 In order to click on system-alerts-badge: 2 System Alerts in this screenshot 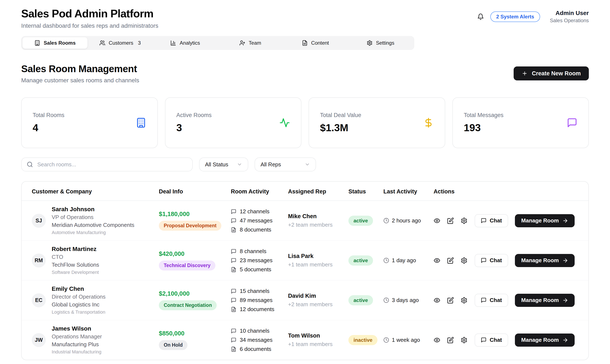, I will do `click(515, 17)`.